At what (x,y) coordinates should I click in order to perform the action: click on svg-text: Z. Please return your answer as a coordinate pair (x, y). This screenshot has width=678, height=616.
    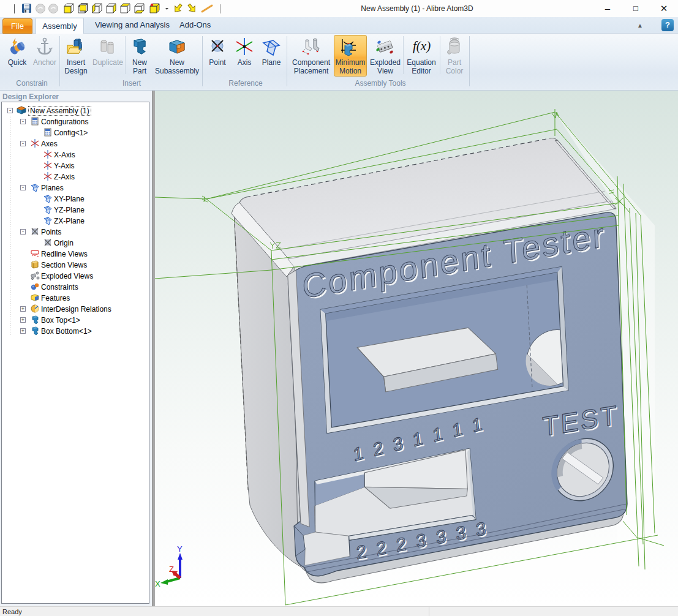
    Looking at the image, I should click on (171, 569).